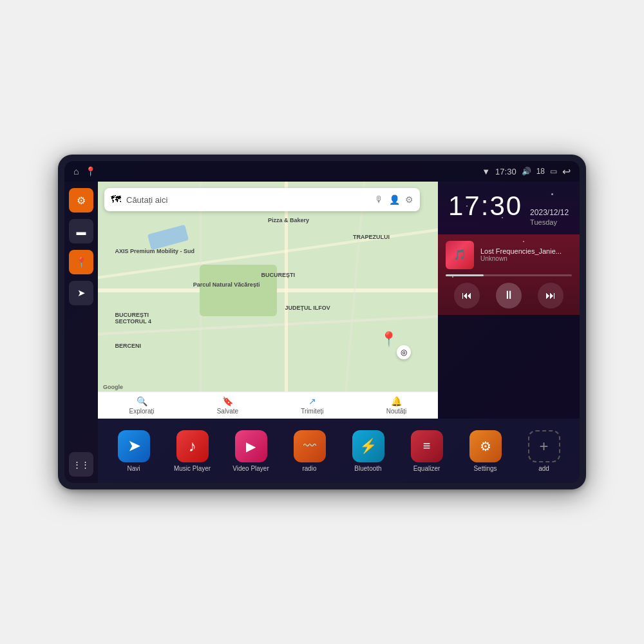  What do you see at coordinates (368, 446) in the screenshot?
I see `bluetooth-icon: ⚡` at bounding box center [368, 446].